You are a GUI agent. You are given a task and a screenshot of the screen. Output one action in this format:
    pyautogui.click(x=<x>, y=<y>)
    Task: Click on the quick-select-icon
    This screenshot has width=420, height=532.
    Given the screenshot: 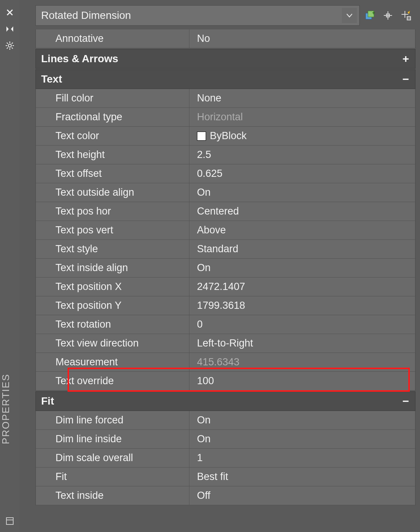 What is the action you would take?
    pyautogui.click(x=406, y=15)
    